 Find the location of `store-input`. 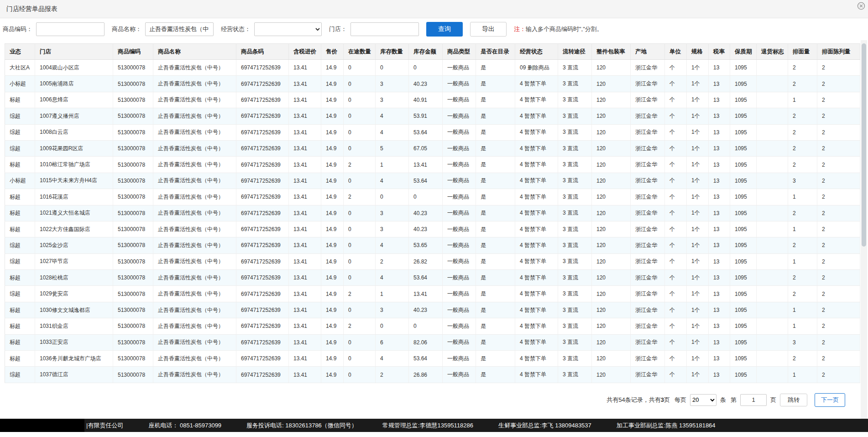

store-input is located at coordinates (385, 29).